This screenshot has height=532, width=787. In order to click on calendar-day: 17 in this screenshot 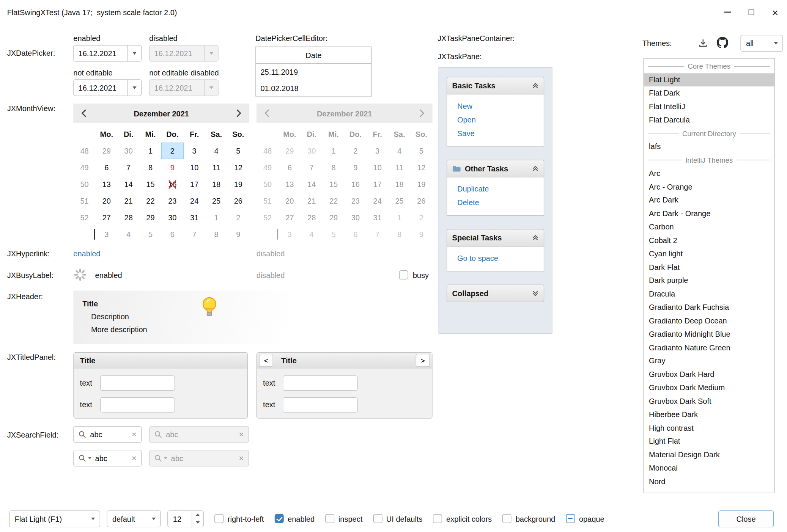, I will do `click(194, 184)`.